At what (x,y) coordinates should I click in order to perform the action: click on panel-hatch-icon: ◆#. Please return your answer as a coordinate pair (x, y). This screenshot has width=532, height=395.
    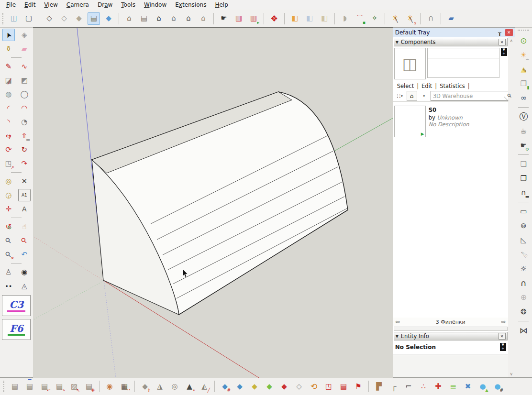
    Looking at the image, I should click on (225, 386).